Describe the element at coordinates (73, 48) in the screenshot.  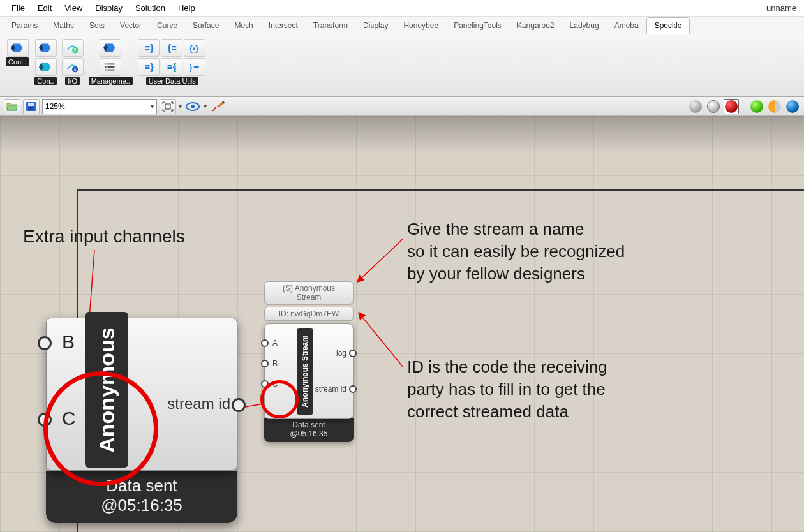
I see `wifi-r-icon: R` at that location.